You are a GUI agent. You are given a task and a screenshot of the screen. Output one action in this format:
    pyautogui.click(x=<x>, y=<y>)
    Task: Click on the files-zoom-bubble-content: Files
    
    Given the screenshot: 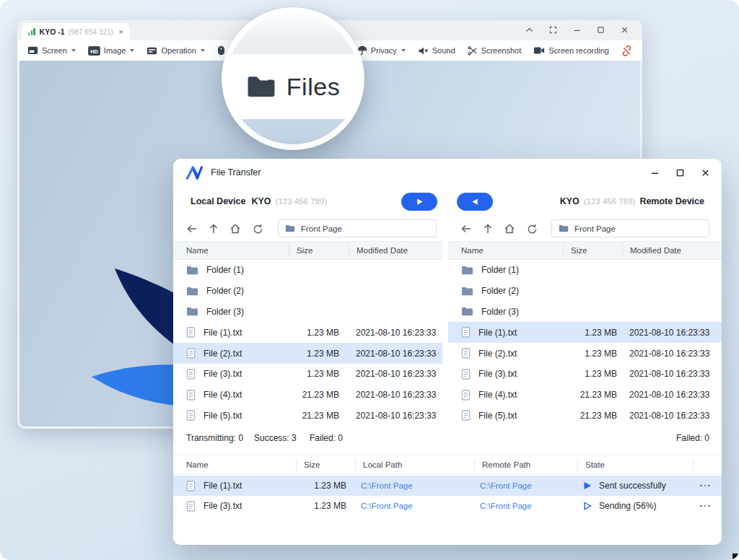 What is the action you would take?
    pyautogui.click(x=293, y=79)
    